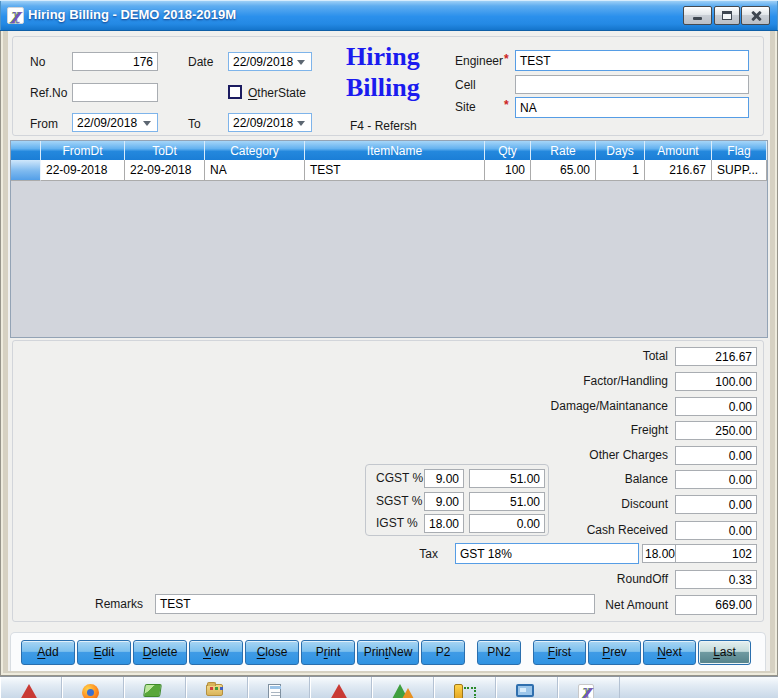 The image size is (778, 698). Describe the element at coordinates (328, 652) in the screenshot. I see `print-button: Print` at that location.